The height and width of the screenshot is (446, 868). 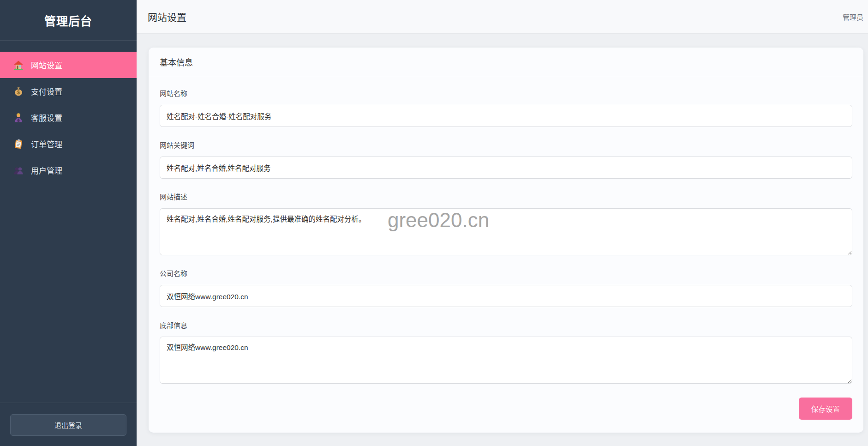 I want to click on site-description-textarea: 姓名配对,姓名合婚,姓名配对服务,提供最准确的姓名配对分析。, so click(x=506, y=232).